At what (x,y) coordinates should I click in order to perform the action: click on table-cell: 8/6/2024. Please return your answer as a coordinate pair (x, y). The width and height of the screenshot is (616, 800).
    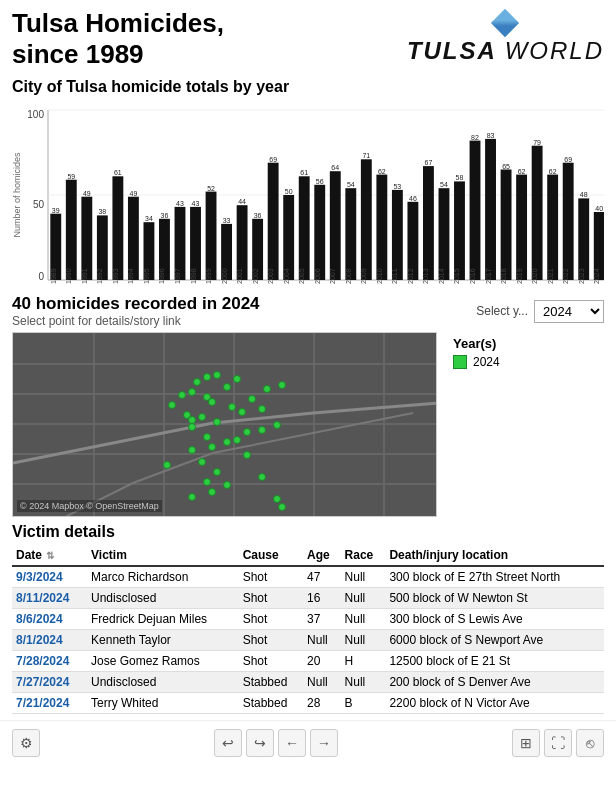
    Looking at the image, I should click on (50, 620).